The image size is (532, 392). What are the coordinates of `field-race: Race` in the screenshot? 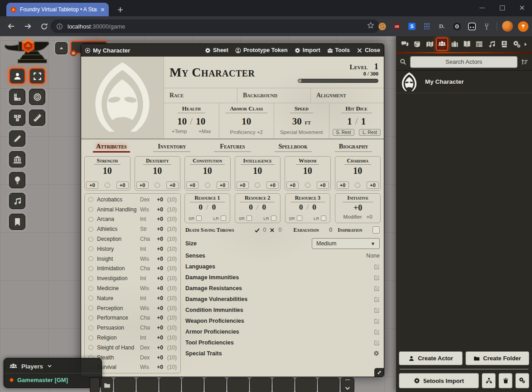 It's located at (200, 96).